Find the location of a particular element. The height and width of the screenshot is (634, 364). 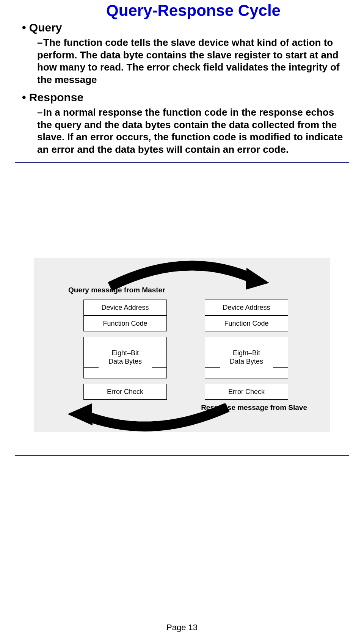

bullet-response-sub: –In a normal response the function code … is located at coordinates (193, 131).